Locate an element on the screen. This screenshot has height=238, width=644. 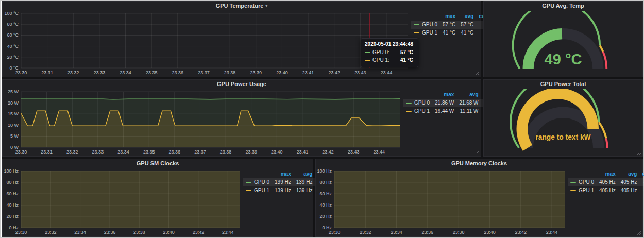
legend-stat-current: 405 Hz is located at coordinates (642, 182).